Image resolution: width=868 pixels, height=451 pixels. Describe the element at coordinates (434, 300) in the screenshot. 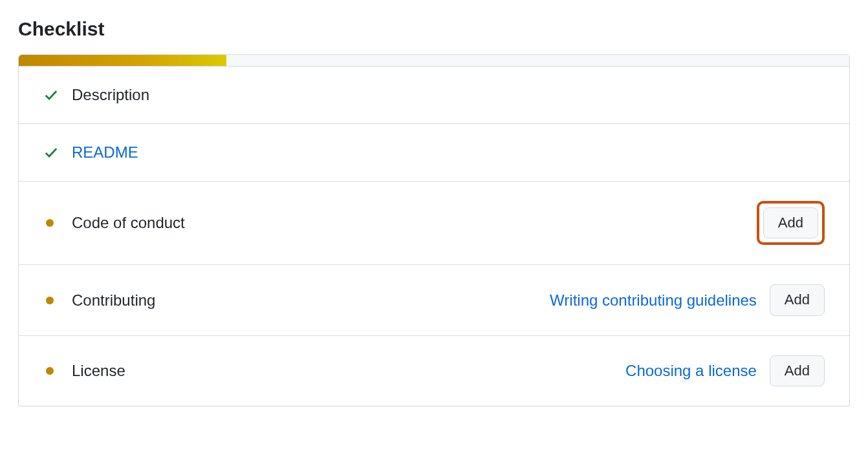

I see `checklist-item-contributing: Contributing Writing contributing guidel…` at that location.